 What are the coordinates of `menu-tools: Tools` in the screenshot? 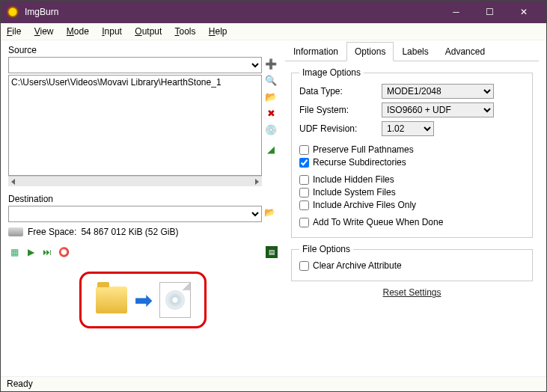 It's located at (185, 31).